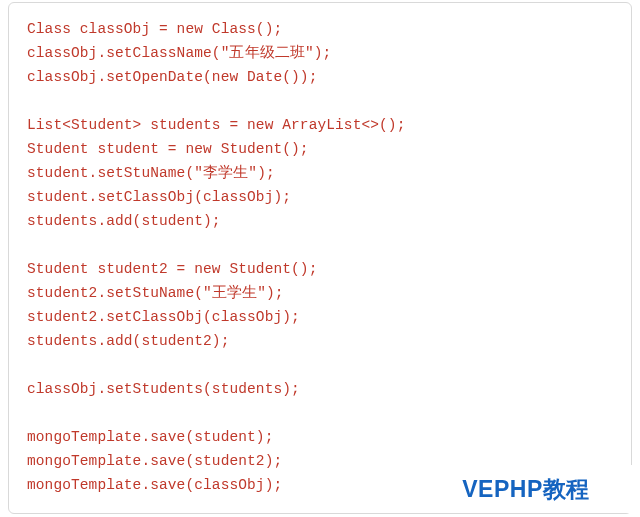  What do you see at coordinates (320, 389) in the screenshot?
I see `code-line: classObj.setStudents(students);` at bounding box center [320, 389].